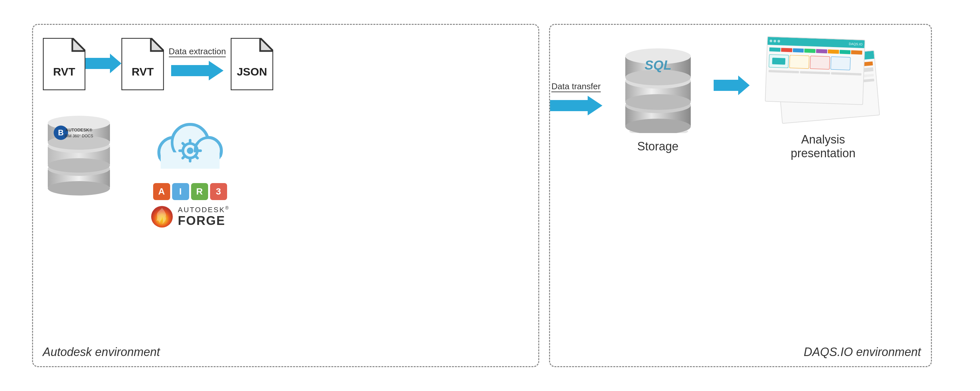 The height and width of the screenshot is (391, 980). I want to click on rvt-file-1: RVT, so click(64, 64).